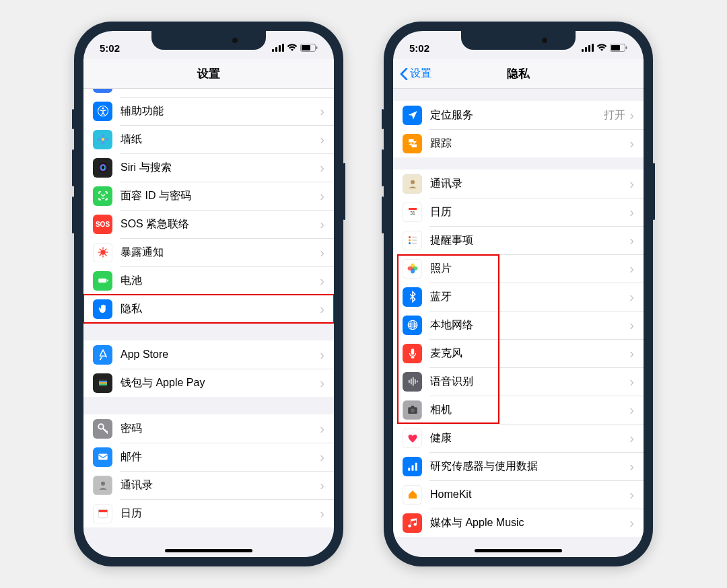 The height and width of the screenshot is (588, 727). I want to click on list-item: 辅助功能›, so click(209, 111).